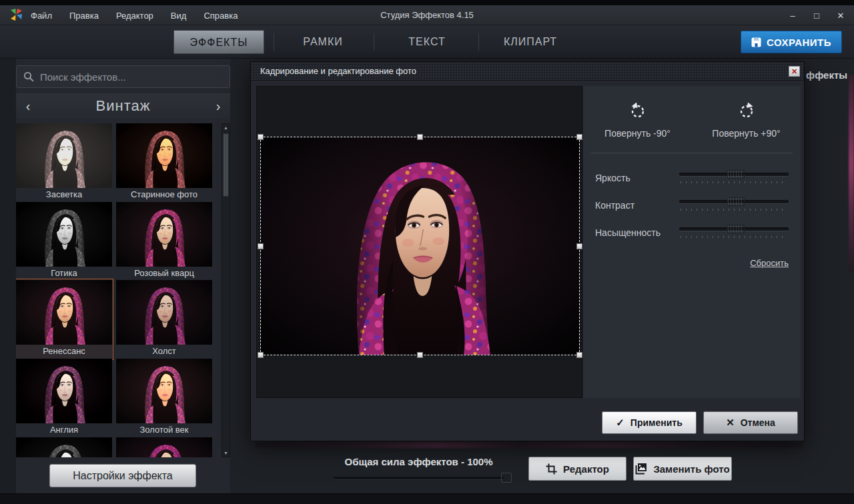  What do you see at coordinates (817, 16) in the screenshot?
I see `maximize-button: □` at bounding box center [817, 16].